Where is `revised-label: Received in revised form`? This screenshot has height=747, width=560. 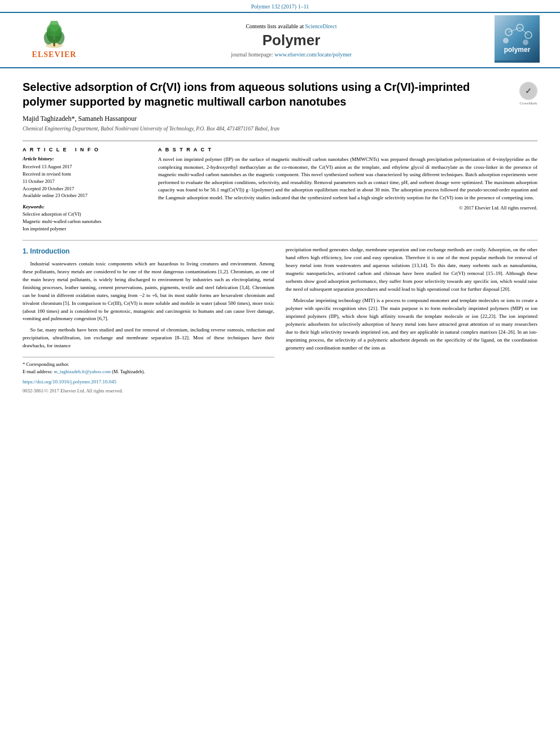 revised-label: Received in revised form is located at coordinates (85, 174).